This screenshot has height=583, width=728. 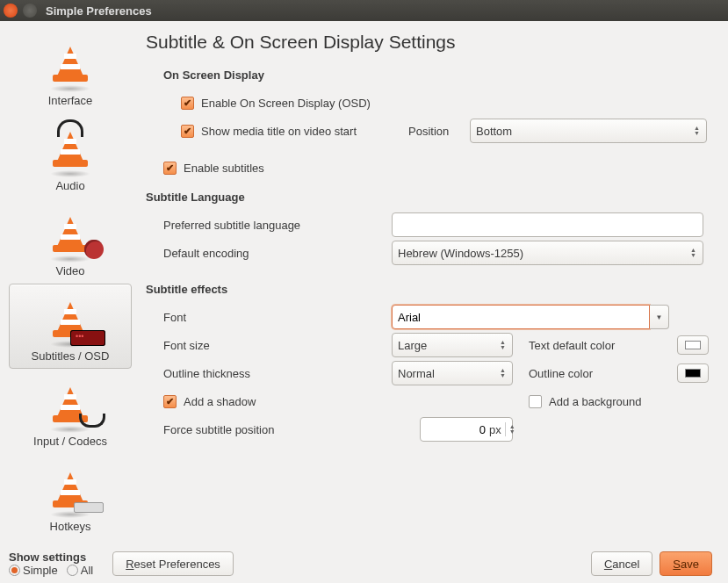 I want to click on show-title-checkbox: ✔, so click(x=188, y=132).